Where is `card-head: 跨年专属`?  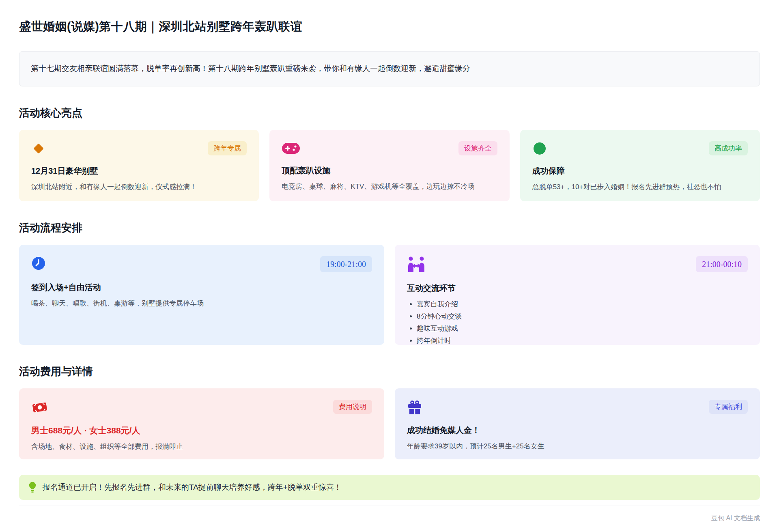
card-head: 跨年专属 is located at coordinates (139, 149).